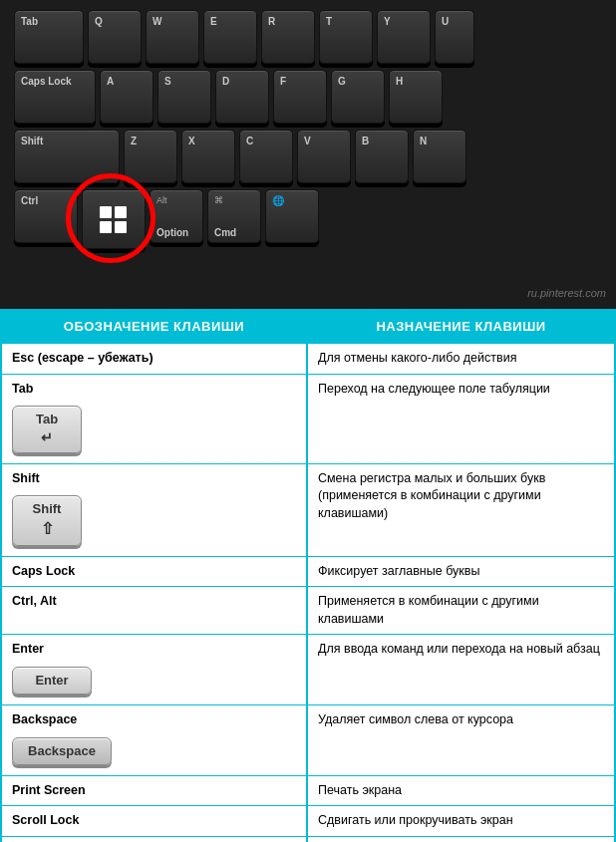  What do you see at coordinates (115, 37) in the screenshot?
I see `key-q: Q` at bounding box center [115, 37].